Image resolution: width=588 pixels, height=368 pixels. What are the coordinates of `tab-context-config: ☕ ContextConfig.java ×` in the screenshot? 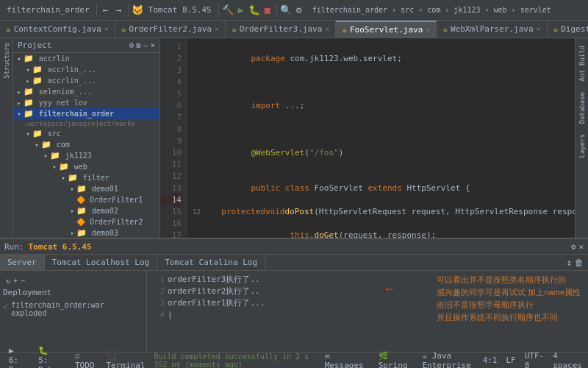 It's located at (57, 29).